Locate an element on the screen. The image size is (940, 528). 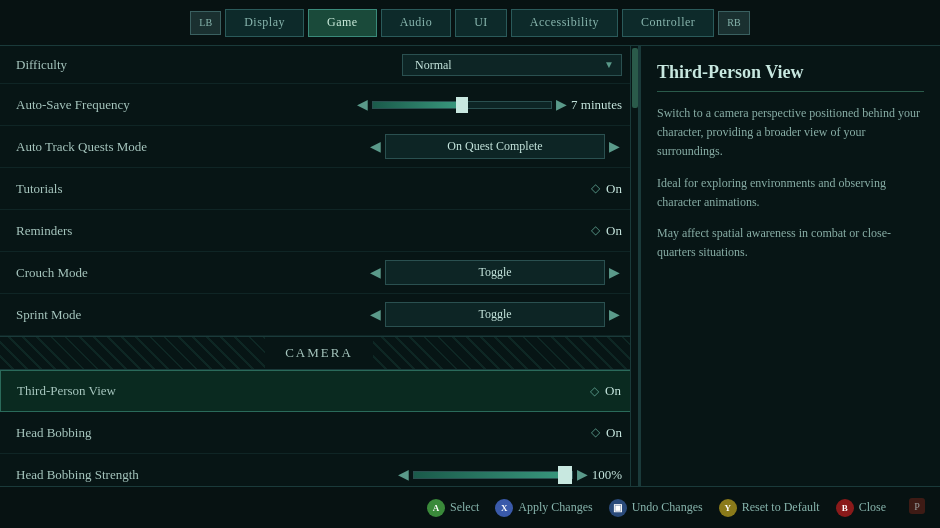
shoulder-right: RB is located at coordinates (734, 23).